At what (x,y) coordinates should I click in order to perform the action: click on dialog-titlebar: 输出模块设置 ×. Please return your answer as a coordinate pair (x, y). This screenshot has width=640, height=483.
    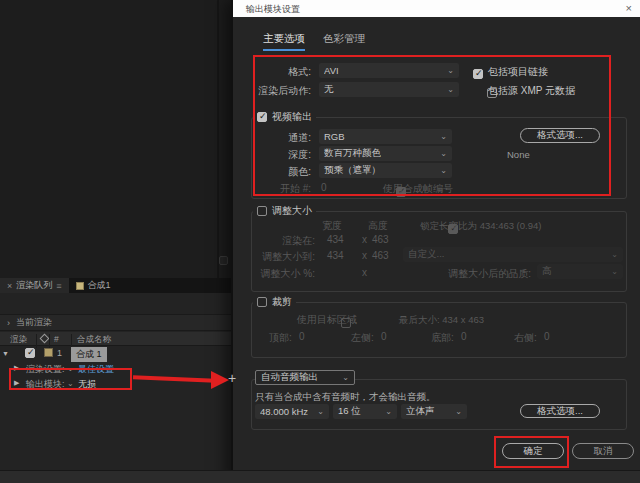
    Looking at the image, I should click on (436, 8).